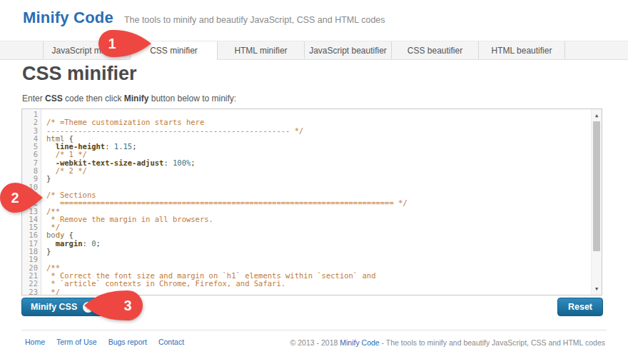  Describe the element at coordinates (126, 122) in the screenshot. I see `code-token-cm: /* =Theme customization starts here` at that location.